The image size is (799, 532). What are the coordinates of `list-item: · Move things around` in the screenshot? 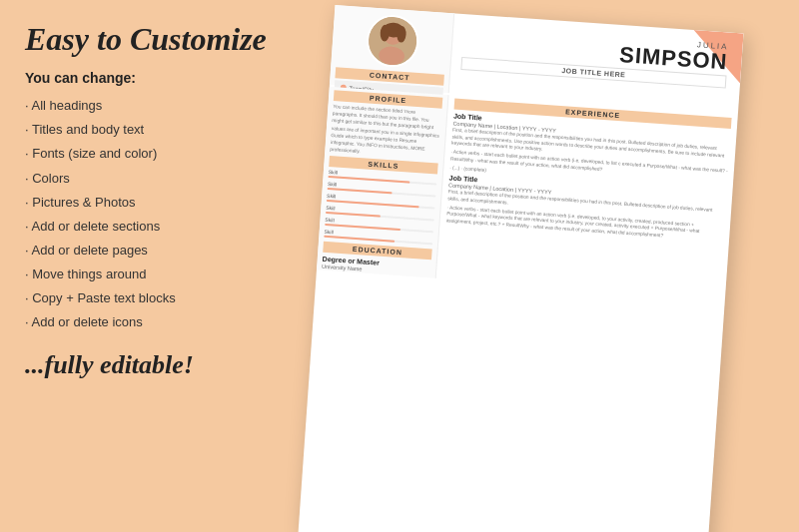 It's located at (150, 274).